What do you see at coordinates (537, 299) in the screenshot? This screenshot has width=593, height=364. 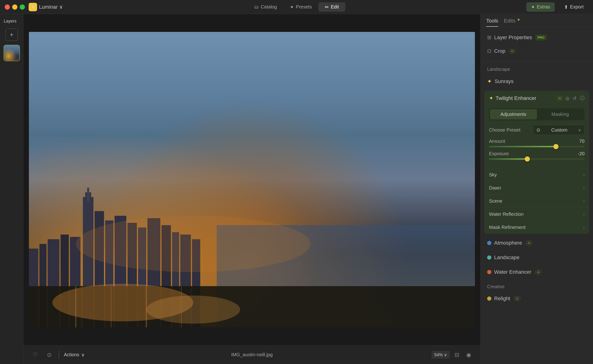 I see `relight-item: Relight AI` at bounding box center [537, 299].